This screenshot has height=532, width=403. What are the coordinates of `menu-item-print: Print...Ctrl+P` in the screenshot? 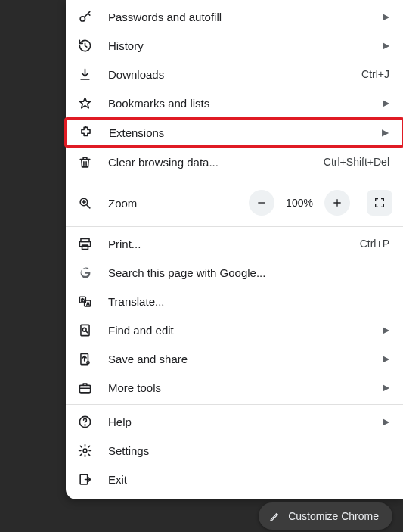 It's located at (234, 244).